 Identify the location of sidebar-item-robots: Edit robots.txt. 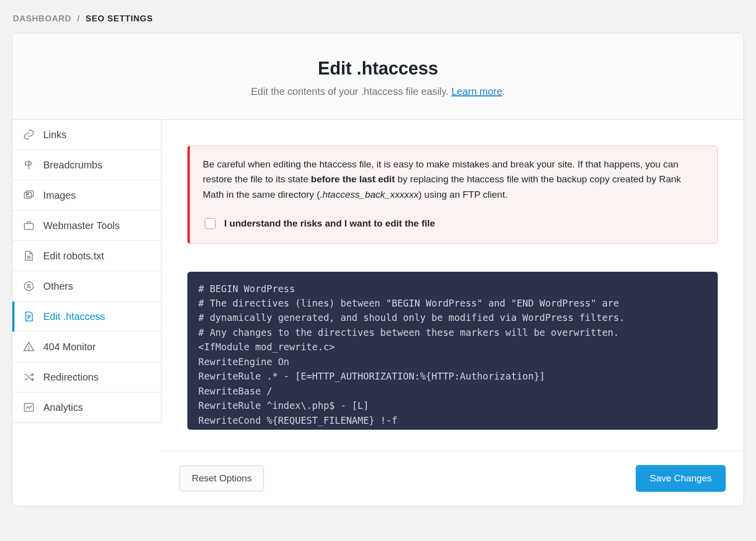
(86, 256).